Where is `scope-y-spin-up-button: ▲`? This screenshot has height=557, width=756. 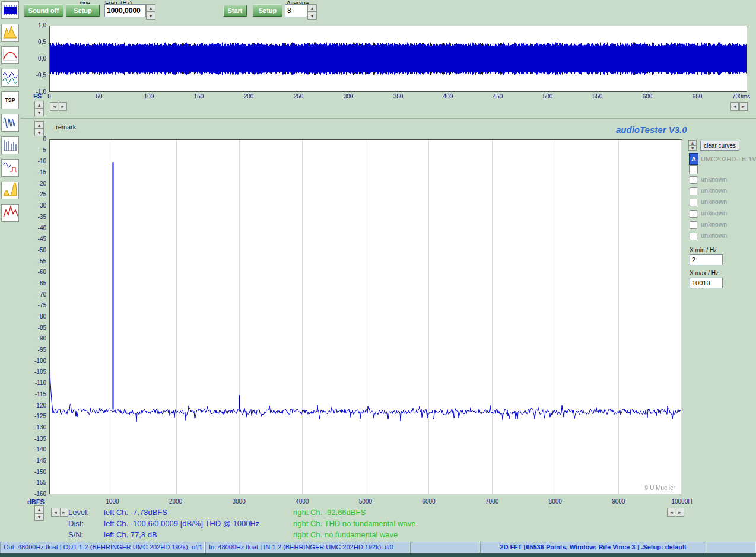
scope-y-spin-up-button: ▲ is located at coordinates (39, 104).